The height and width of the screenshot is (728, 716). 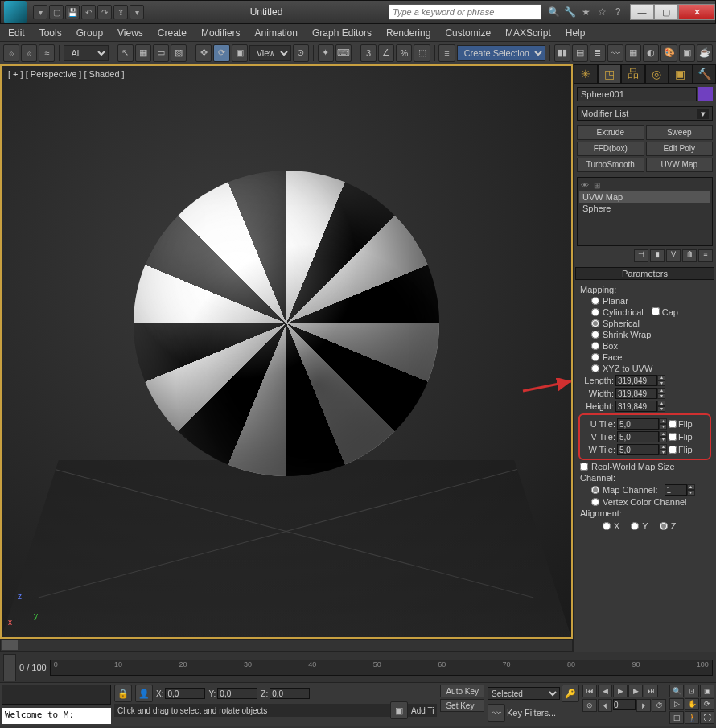 What do you see at coordinates (638, 450) in the screenshot?
I see `wtile-input` at bounding box center [638, 450].